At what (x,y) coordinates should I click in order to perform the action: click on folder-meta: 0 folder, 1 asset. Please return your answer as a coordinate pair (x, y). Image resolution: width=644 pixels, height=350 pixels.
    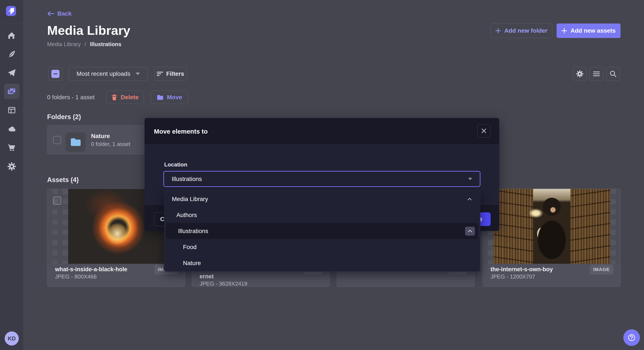
    Looking at the image, I should click on (110, 144).